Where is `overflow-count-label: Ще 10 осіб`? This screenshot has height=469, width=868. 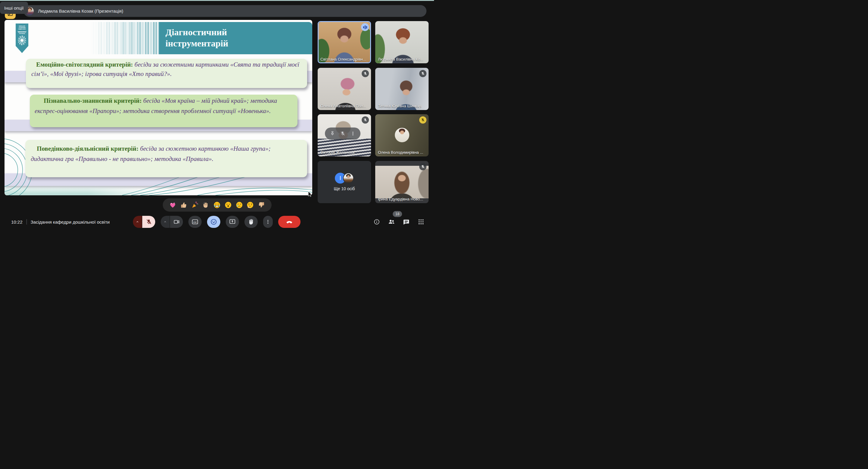 overflow-count-label: Ще 10 осіб is located at coordinates (344, 189).